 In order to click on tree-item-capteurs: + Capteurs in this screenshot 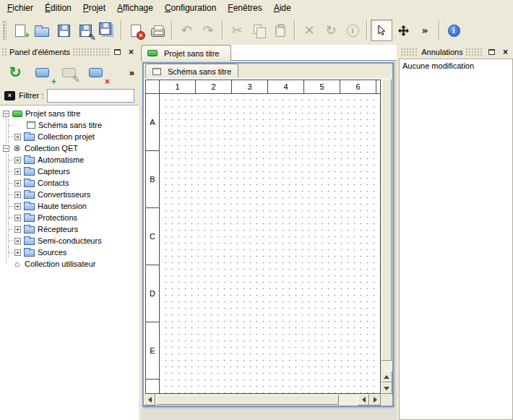, I will do `click(69, 171)`.